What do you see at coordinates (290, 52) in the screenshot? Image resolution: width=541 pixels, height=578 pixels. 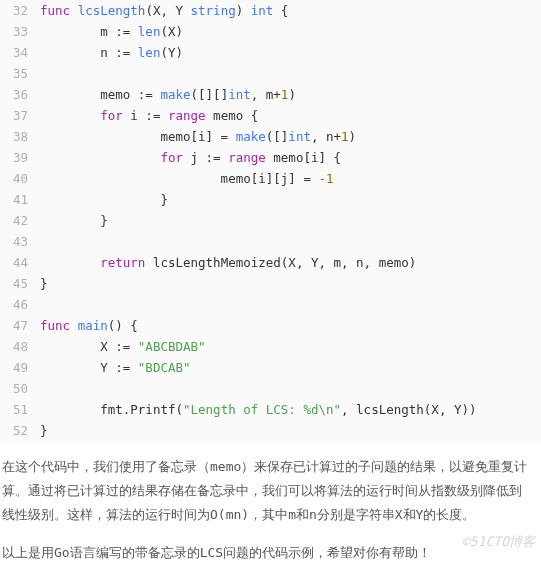 I see `code-content: n := len(Y)` at bounding box center [290, 52].